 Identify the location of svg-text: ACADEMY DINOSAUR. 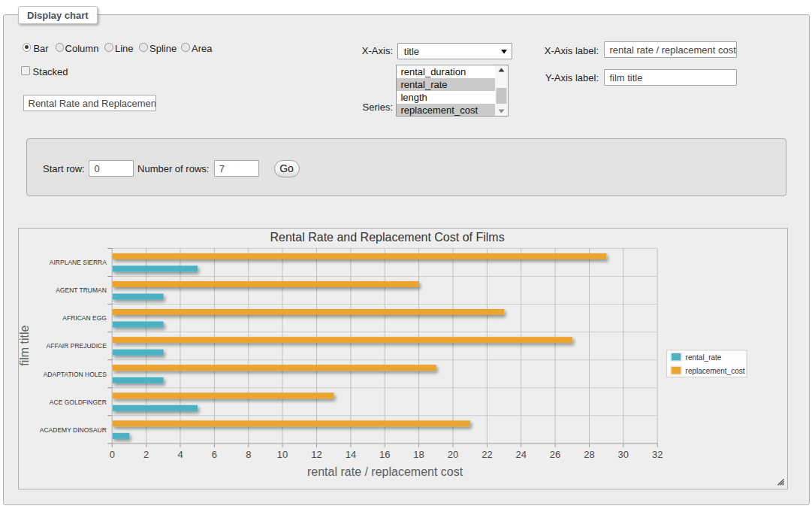
(74, 430).